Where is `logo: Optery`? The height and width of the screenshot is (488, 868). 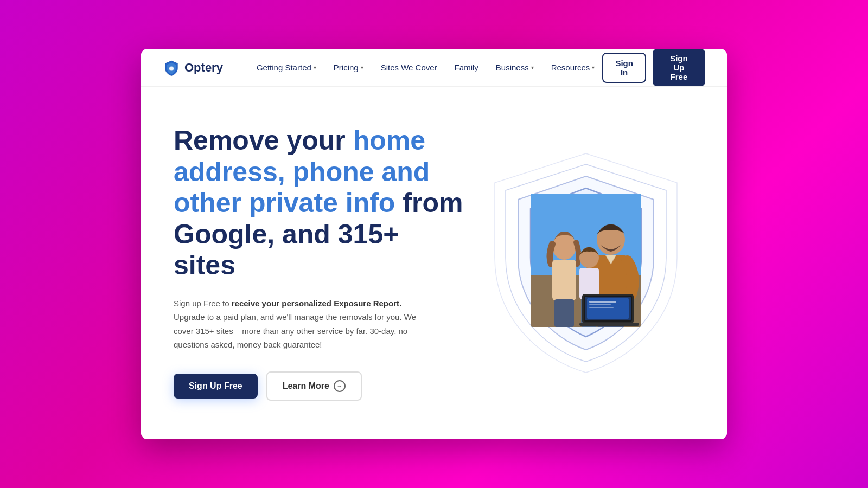
logo: Optery is located at coordinates (193, 68).